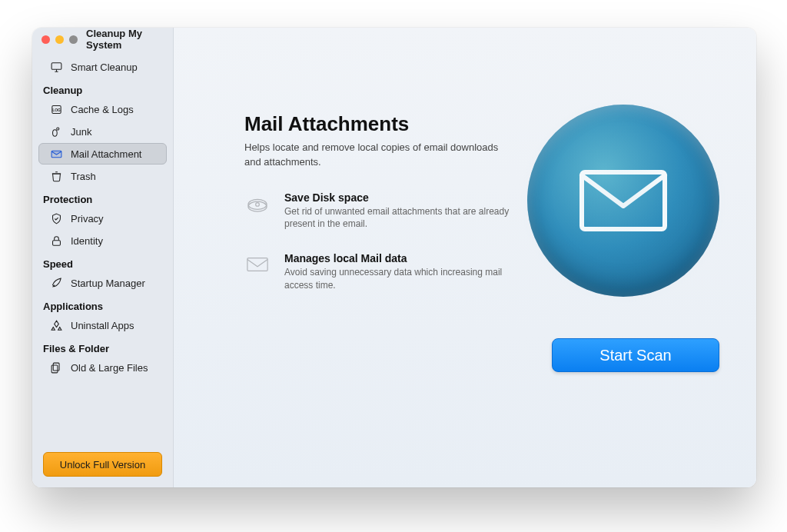  What do you see at coordinates (383, 272) in the screenshot?
I see `feature-mail-data: Manages local Mail data Avoid saving unn…` at bounding box center [383, 272].